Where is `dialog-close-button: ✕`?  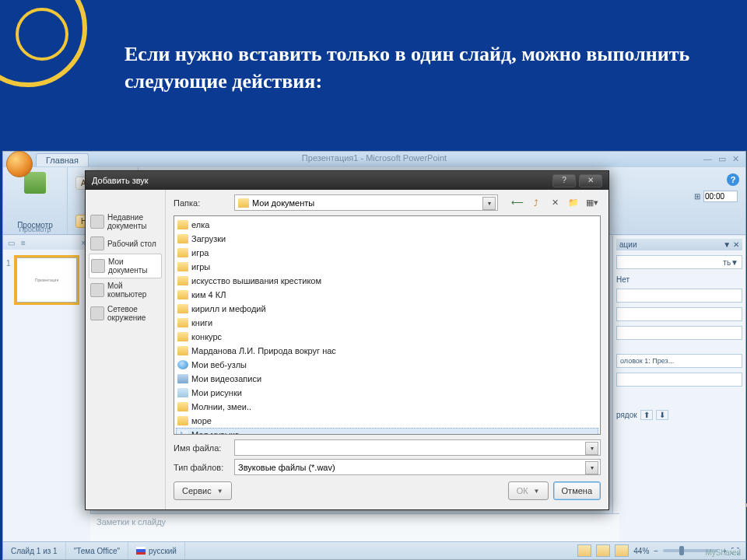
dialog-close-button: ✕ is located at coordinates (591, 180).